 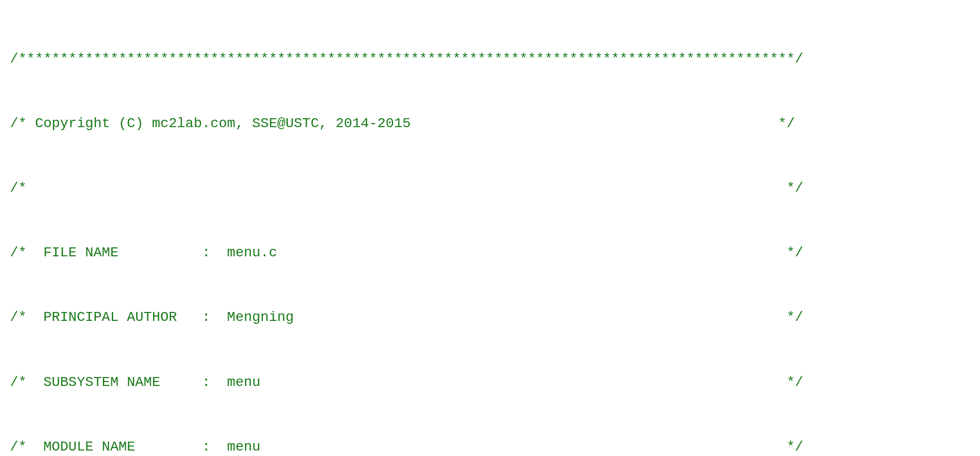 What do you see at coordinates (490, 123) in the screenshot?
I see `code-line-2: /* Copyright (C) mc2lab.com, SSE@USTC, 2…` at bounding box center [490, 123].